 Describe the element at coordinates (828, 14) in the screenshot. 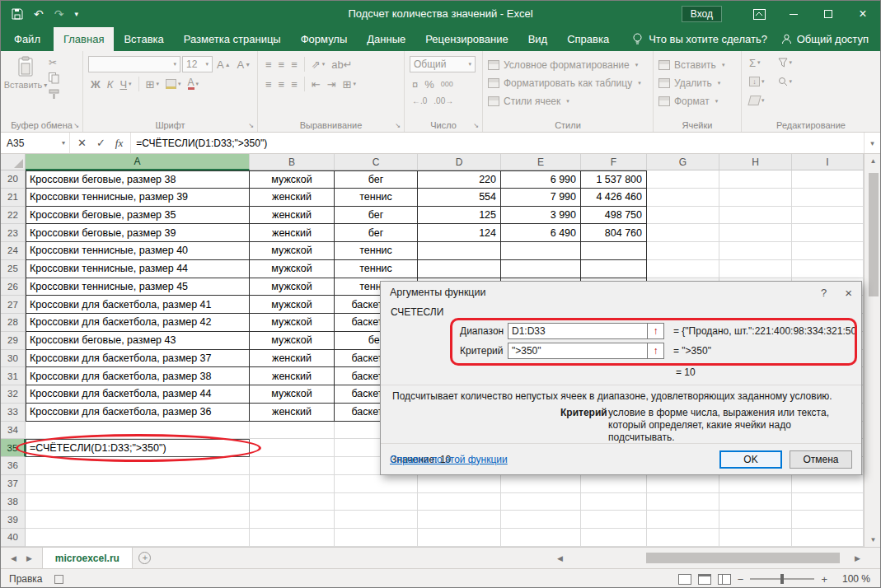

I see `maximize-button` at that location.